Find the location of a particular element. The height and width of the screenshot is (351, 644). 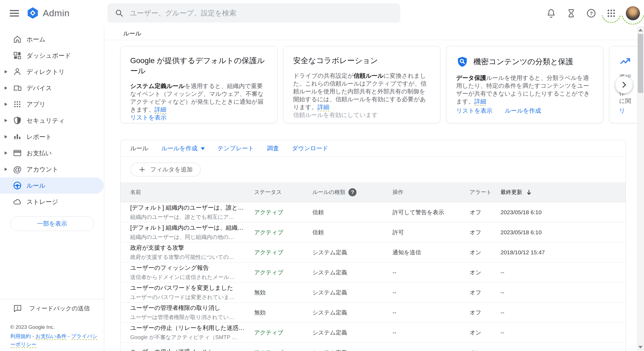

rule-name: ユーザーのパスワードを変更しました is located at coordinates (192, 288).